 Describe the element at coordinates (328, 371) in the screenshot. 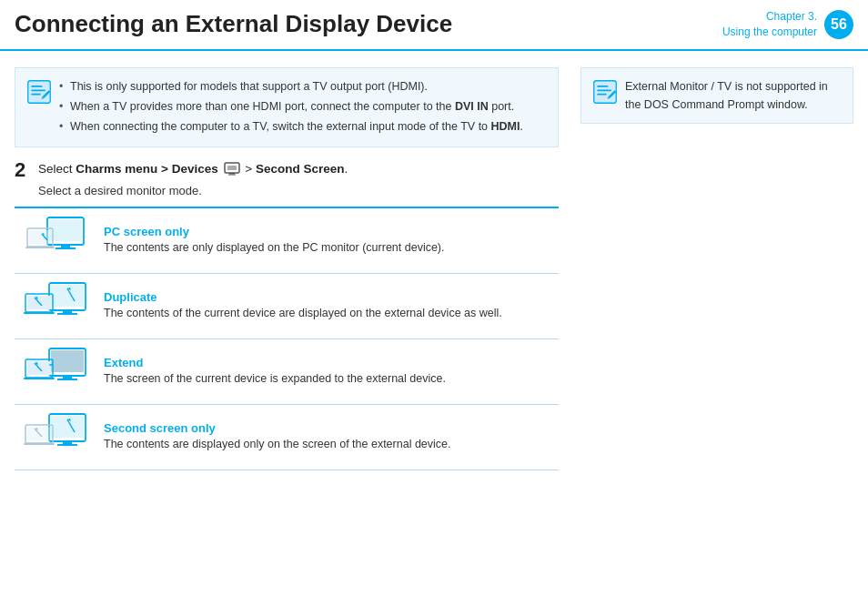

I see `mode-text-cell: Extend The screen of the current device …` at that location.